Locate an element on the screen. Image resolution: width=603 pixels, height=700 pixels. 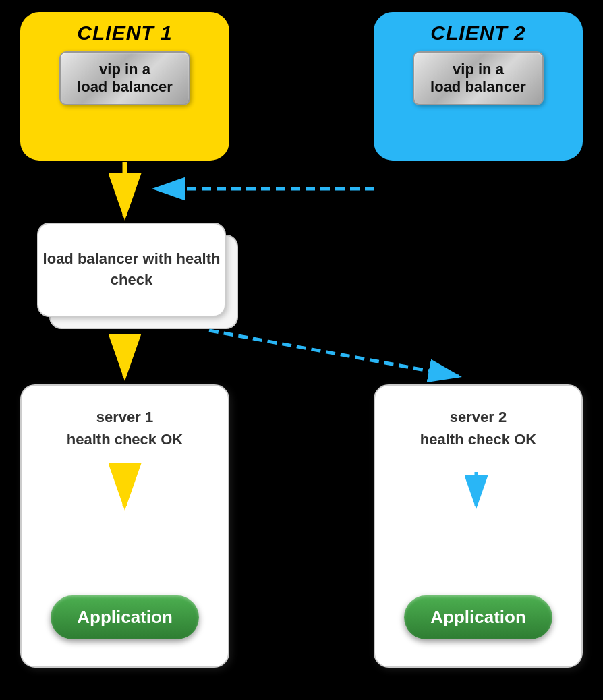
client2-box: CLIENT 2 vip in aload balancer is located at coordinates (478, 86).